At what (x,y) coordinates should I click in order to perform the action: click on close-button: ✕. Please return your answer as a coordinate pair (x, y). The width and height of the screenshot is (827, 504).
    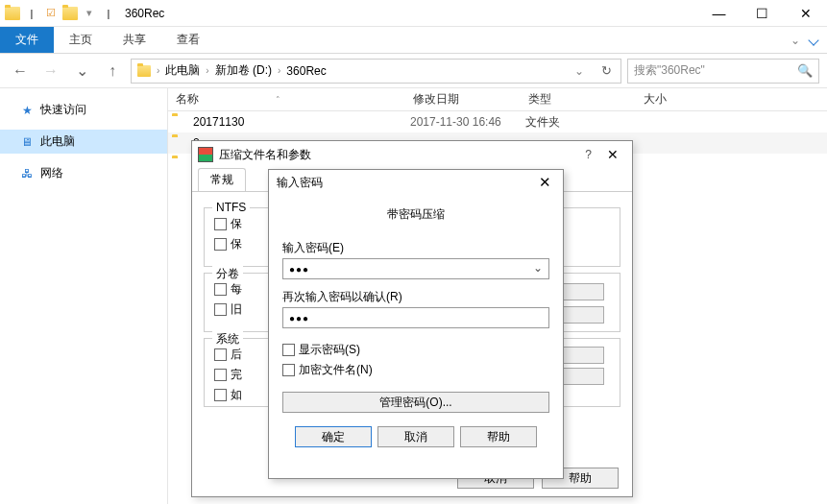
    Looking at the image, I should click on (805, 13).